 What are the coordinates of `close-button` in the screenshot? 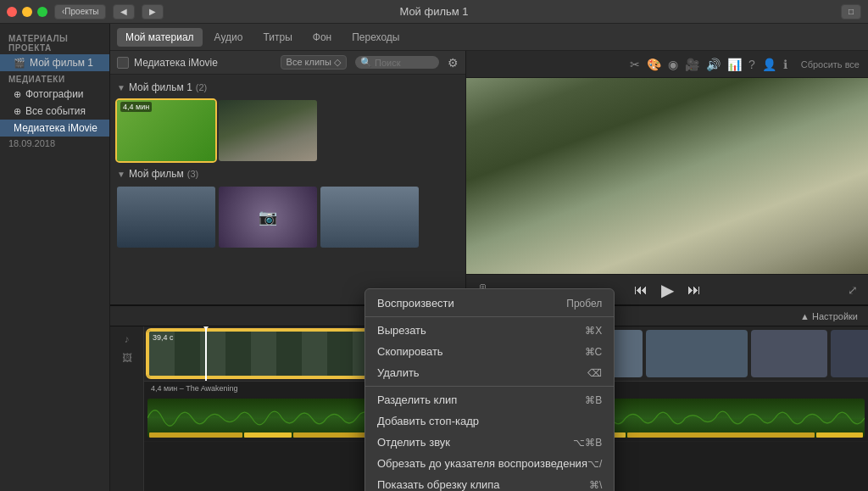 It's located at (12, 12).